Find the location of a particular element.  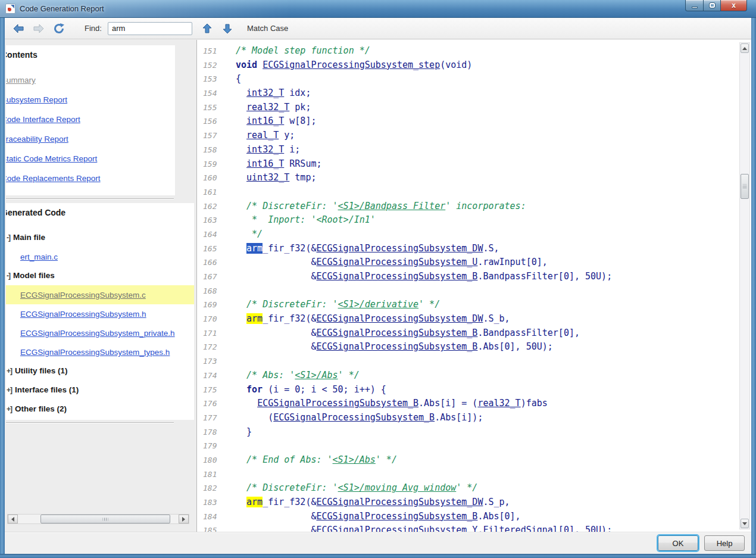

tree-file-row: ECGSignalProcessingSubsystem_types.h is located at coordinates (100, 352).